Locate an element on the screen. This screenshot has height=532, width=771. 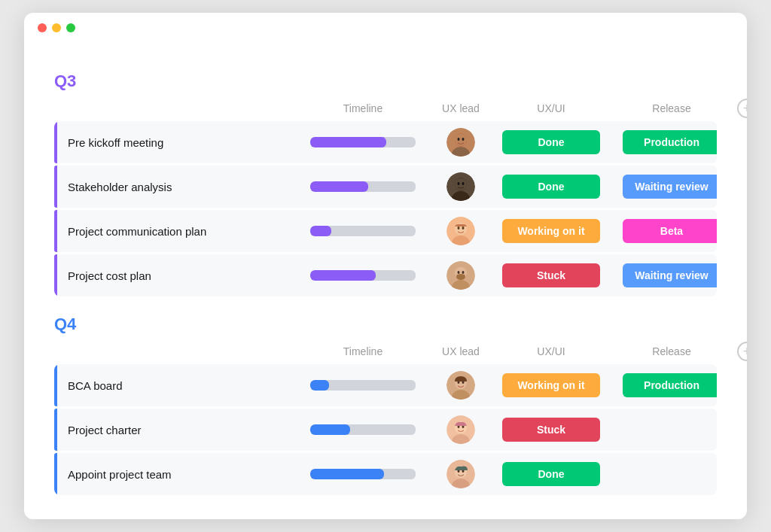
row-task-name: BCA board is located at coordinates (90, 385).